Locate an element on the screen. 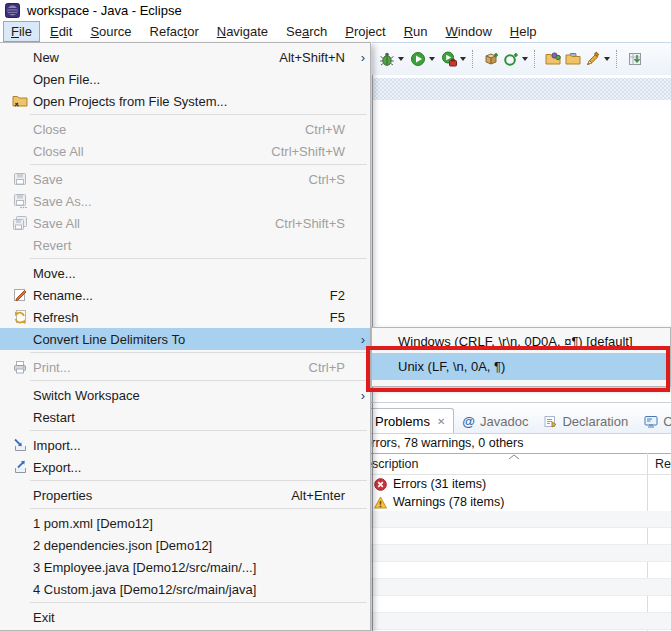 The image size is (671, 631). print-icon is located at coordinates (20, 367).